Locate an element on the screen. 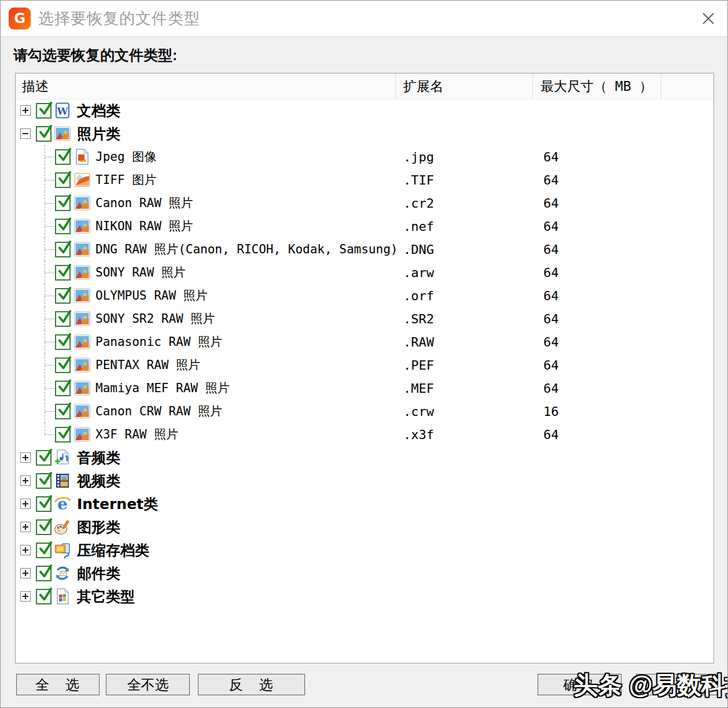  column-header-maxsize: 最大尺寸（ MB ） is located at coordinates (597, 86).